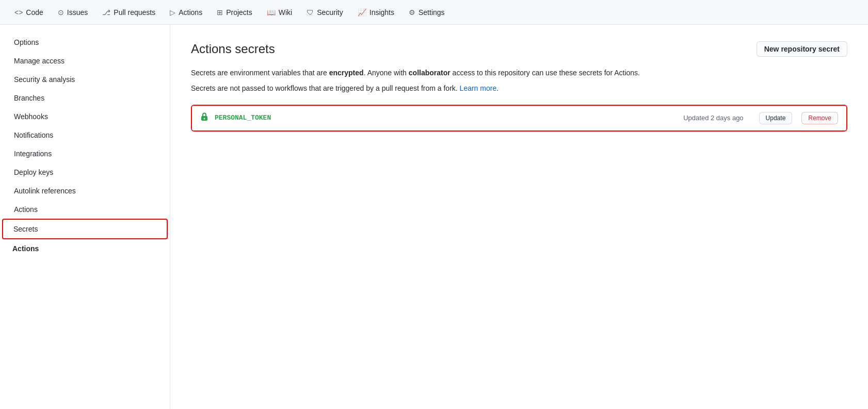 This screenshot has width=868, height=409. What do you see at coordinates (325, 12) in the screenshot?
I see `nav-security: 🛡 Security` at bounding box center [325, 12].